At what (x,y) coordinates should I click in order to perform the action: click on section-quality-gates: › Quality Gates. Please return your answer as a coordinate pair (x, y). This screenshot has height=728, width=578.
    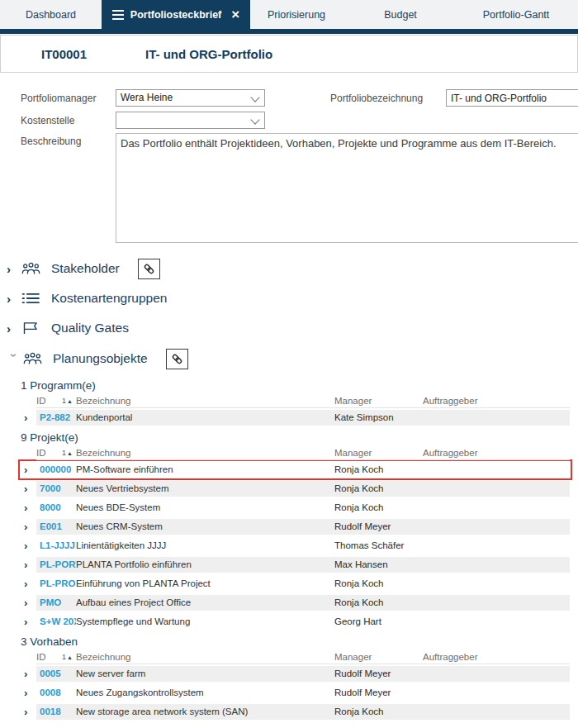
    Looking at the image, I should click on (64, 328).